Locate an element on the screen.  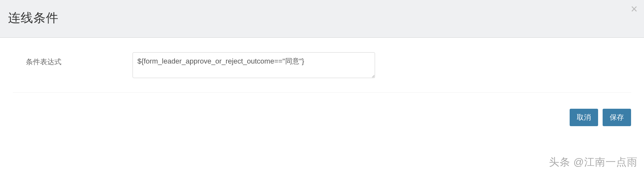
cancel-button: 取消 is located at coordinates (584, 117).